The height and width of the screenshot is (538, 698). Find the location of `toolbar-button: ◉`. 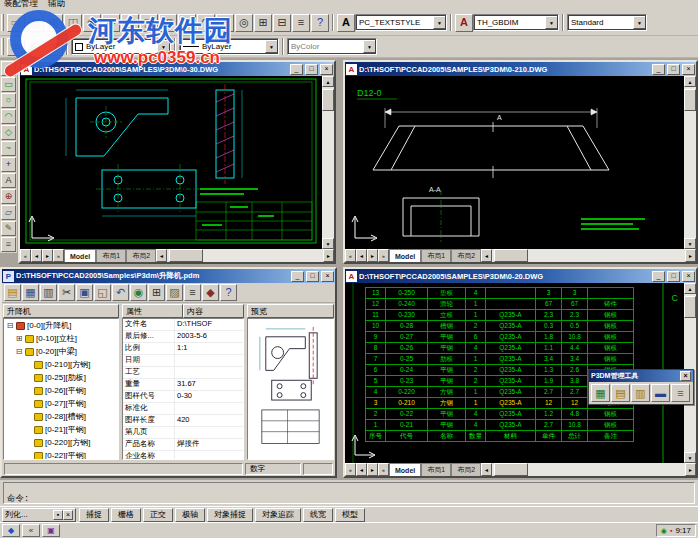

toolbar-button: ◉ is located at coordinates (92, 23).